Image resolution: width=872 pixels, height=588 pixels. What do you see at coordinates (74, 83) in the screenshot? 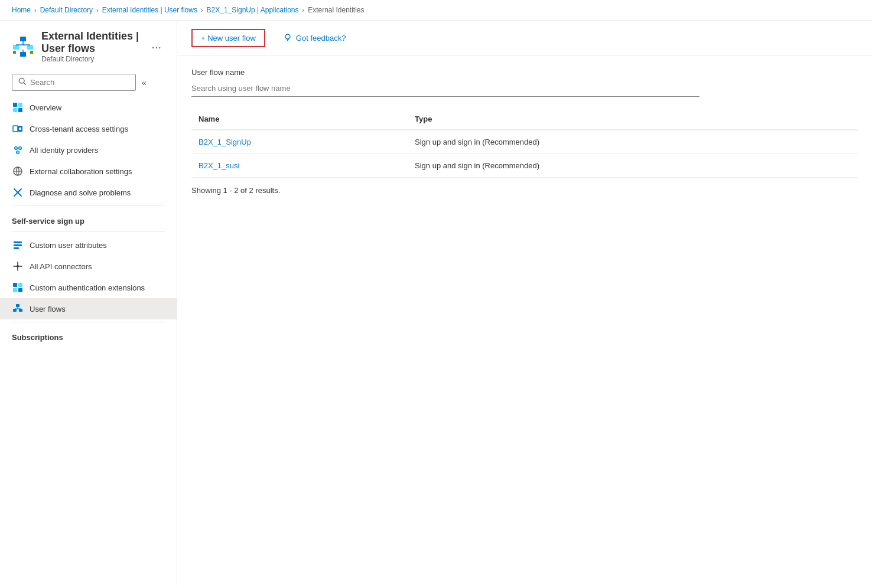
I see `search-box` at bounding box center [74, 83].